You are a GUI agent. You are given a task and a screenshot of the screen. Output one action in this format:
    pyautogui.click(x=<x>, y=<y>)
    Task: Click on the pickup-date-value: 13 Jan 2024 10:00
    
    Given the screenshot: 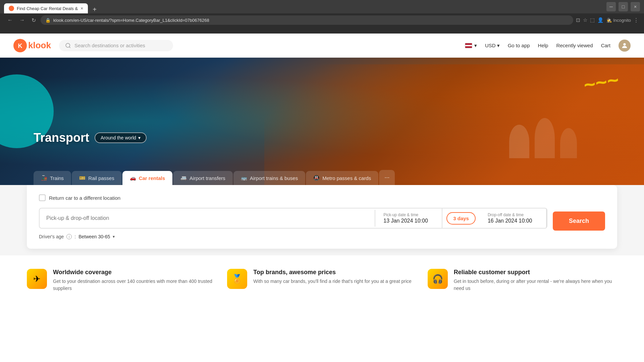 What is the action you would take?
    pyautogui.click(x=409, y=221)
    